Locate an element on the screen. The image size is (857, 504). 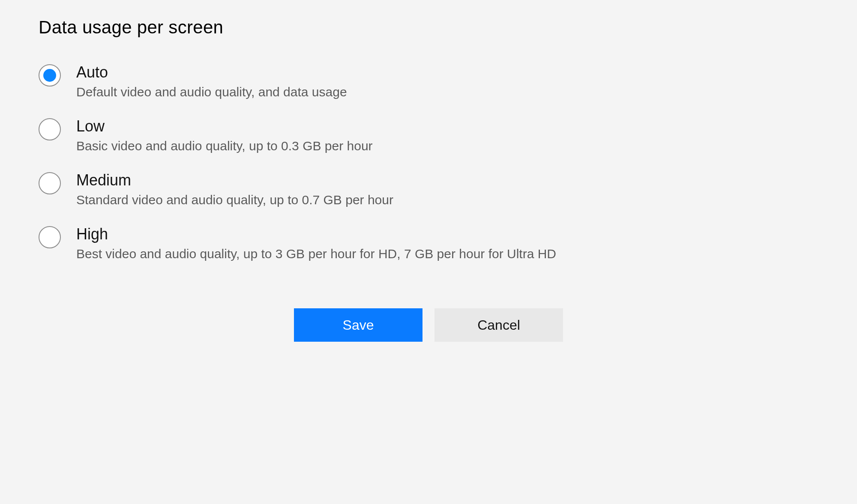
option-high: High Best video and audio quality, up to… is located at coordinates (428, 243).